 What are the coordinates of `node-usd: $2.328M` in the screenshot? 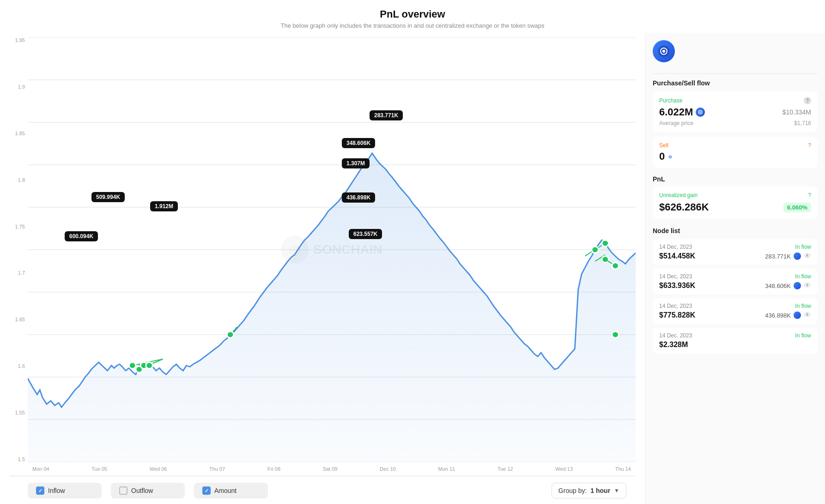 It's located at (673, 345).